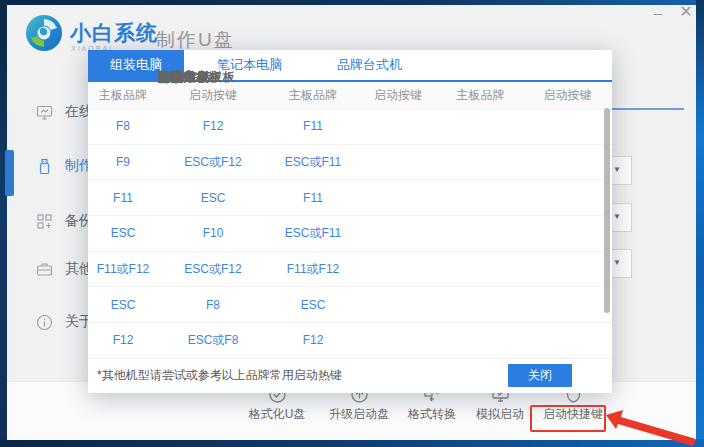 The image size is (704, 447). I want to click on boot-key-cell: F9, so click(123, 162).